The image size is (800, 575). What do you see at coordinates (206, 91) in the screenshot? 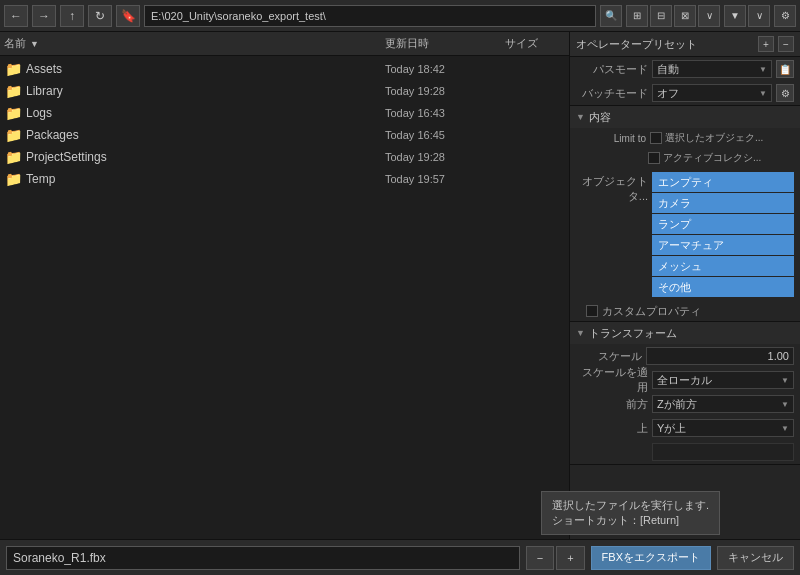
I see `file-name: Library` at bounding box center [206, 91].